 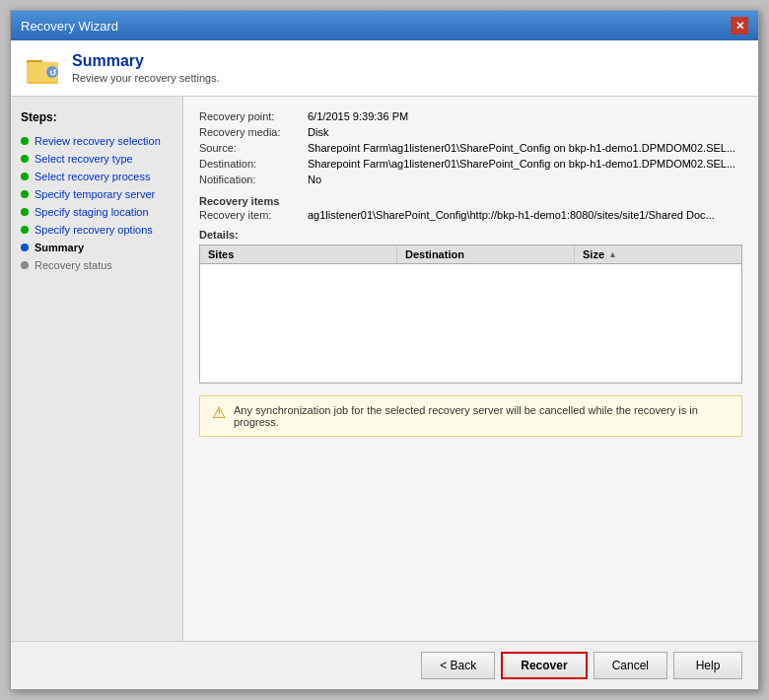 I want to click on header-text: Summary Review your recovery settings., so click(x=146, y=68).